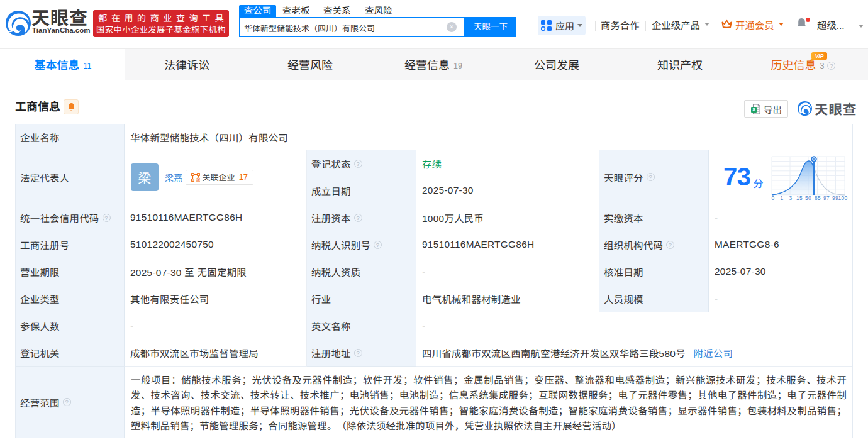  Describe the element at coordinates (790, 197) in the screenshot. I see `svg-text: 3` at that location.